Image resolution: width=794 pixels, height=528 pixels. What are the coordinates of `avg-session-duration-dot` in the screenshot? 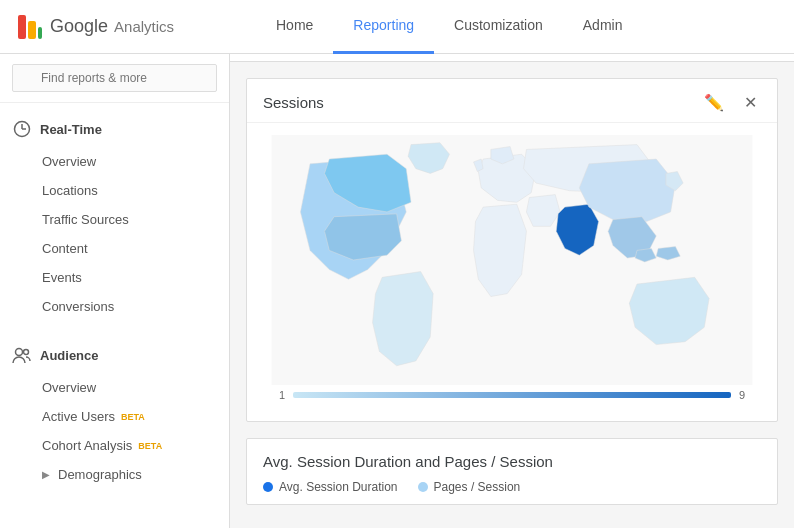 It's located at (268, 487).